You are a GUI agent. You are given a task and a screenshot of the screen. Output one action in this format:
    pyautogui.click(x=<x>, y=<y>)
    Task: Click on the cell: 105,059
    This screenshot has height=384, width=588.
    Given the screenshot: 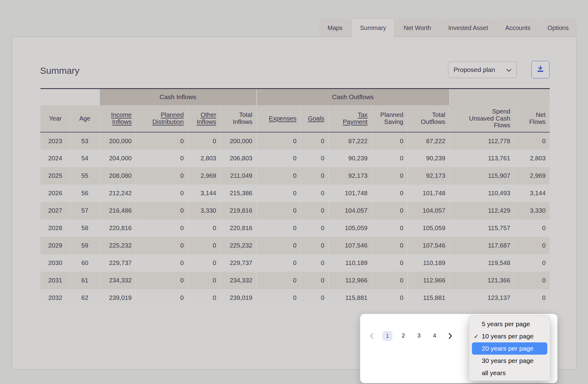 What is the action you would take?
    pyautogui.click(x=429, y=228)
    